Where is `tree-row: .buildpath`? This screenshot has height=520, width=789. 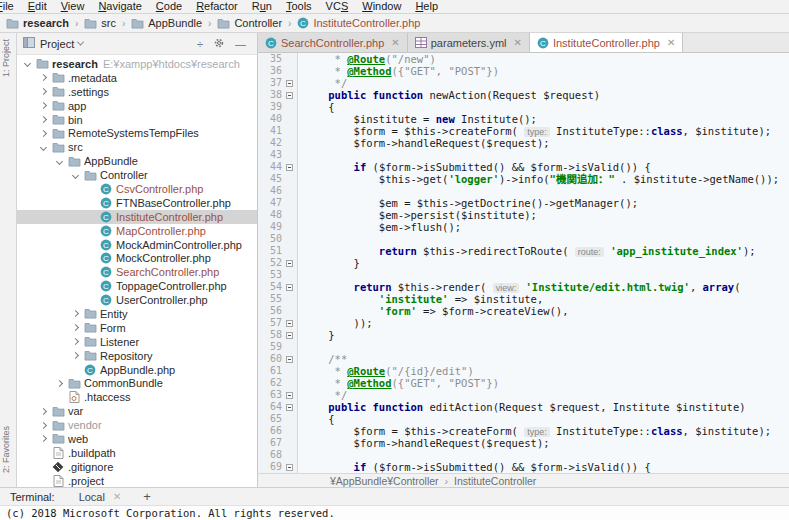 tree-row: .buildpath is located at coordinates (137, 453).